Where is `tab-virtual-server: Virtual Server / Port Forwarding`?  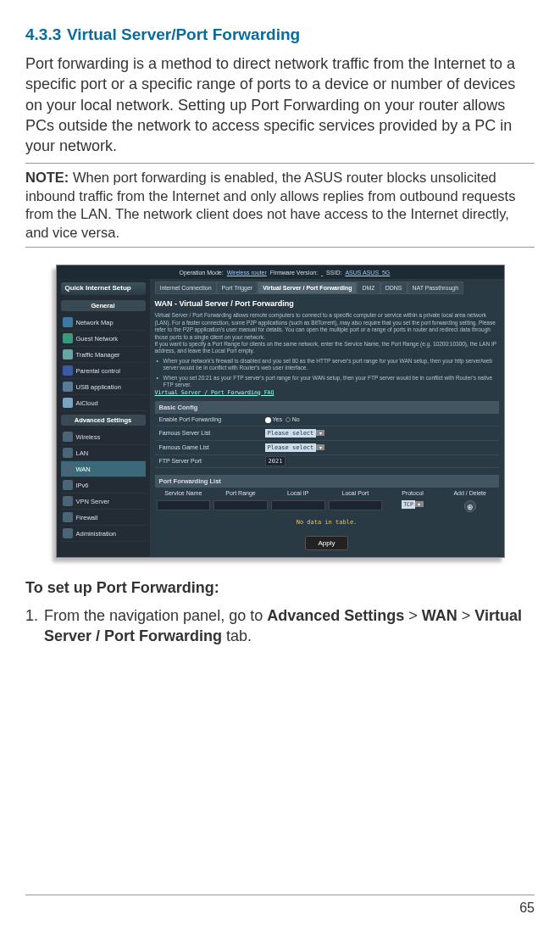
tab-virtual-server: Virtual Server / Port Forwarding is located at coordinates (307, 288).